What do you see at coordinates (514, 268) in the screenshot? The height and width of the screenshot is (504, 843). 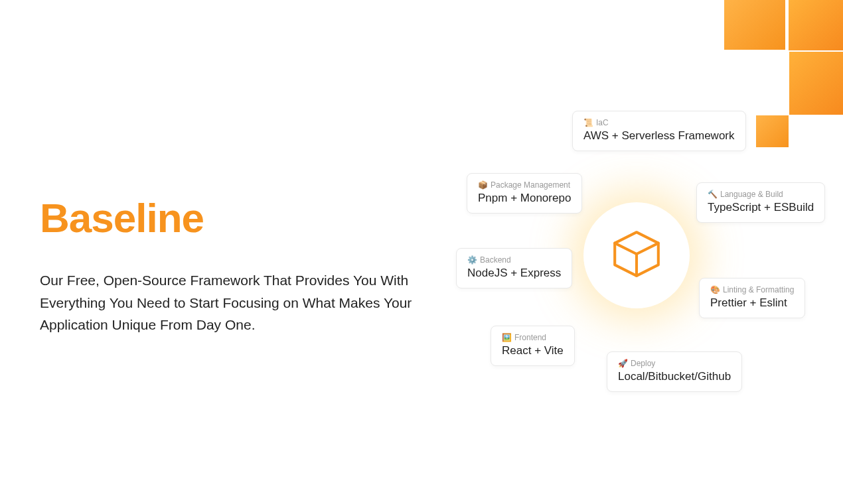 I see `card-backend: ⚙️ Backend NodeJS + Express` at bounding box center [514, 268].